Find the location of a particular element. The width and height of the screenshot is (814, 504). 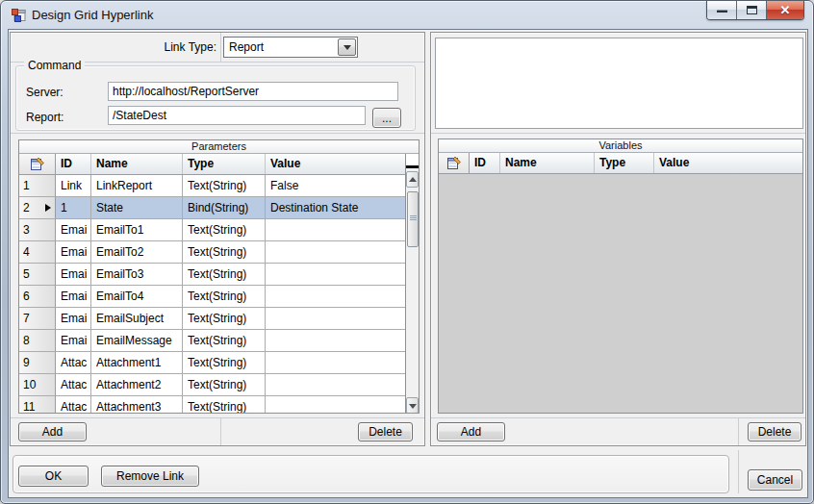

table-row: 11AttacAttachment3Text(String) is located at coordinates (212, 405).